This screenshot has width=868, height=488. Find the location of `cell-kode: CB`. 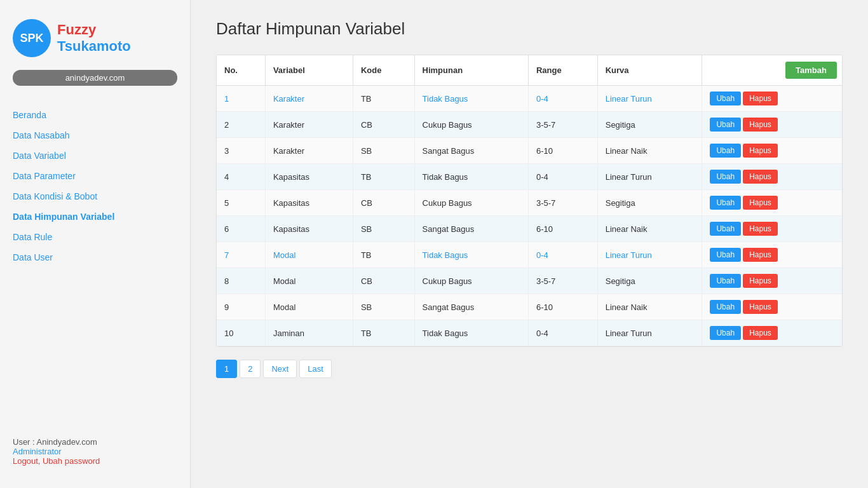

cell-kode: CB is located at coordinates (384, 281).